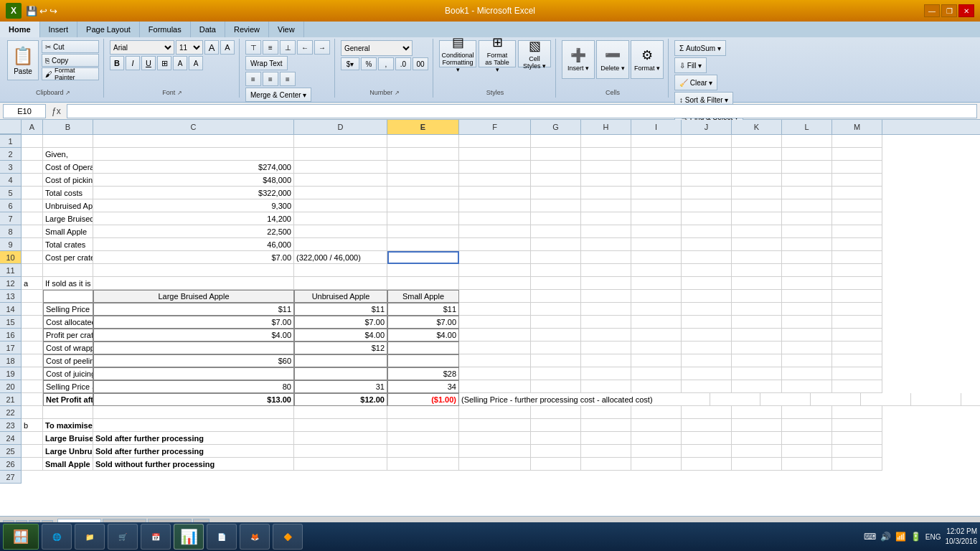  What do you see at coordinates (32, 400) in the screenshot?
I see `cell-a21` at bounding box center [32, 400].